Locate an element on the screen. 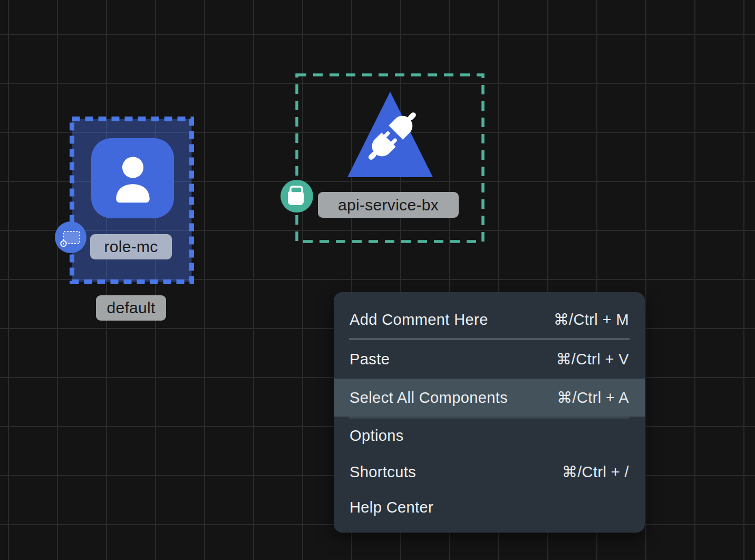 Image resolution: width=755 pixels, height=560 pixels. menu-item-shortcuts: Shortcuts ⌘/Ctrl + / is located at coordinates (489, 472).